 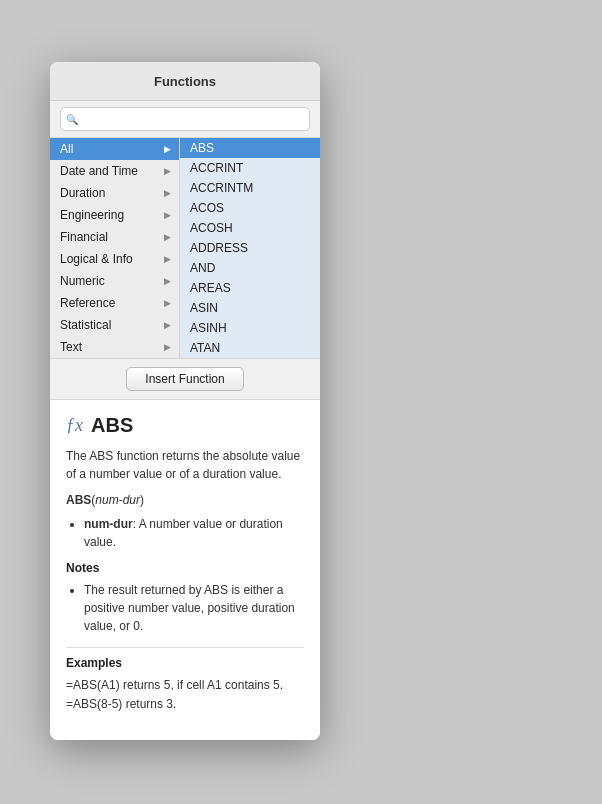 I want to click on function-label-abs: ABS, so click(x=202, y=148).